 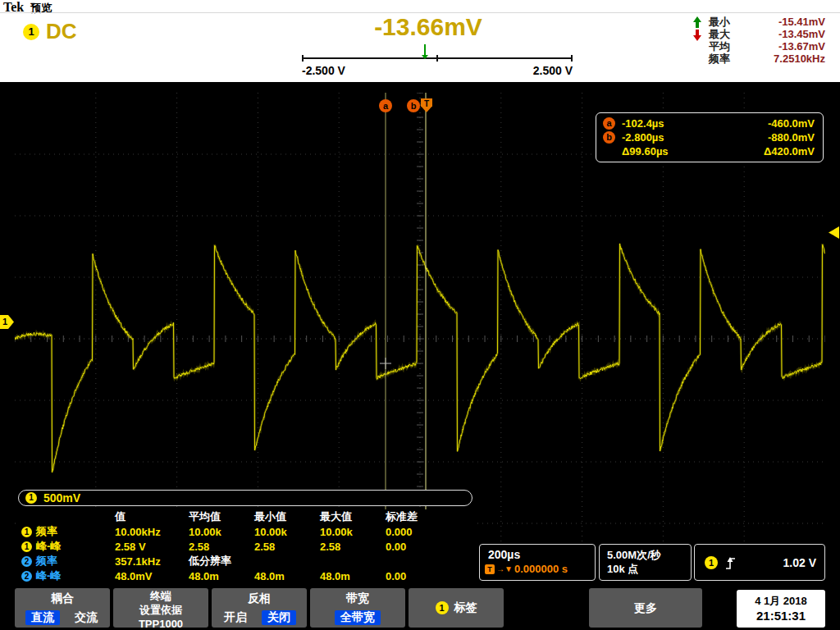 I want to click on col-header-max: 最大值, so click(x=353, y=517).